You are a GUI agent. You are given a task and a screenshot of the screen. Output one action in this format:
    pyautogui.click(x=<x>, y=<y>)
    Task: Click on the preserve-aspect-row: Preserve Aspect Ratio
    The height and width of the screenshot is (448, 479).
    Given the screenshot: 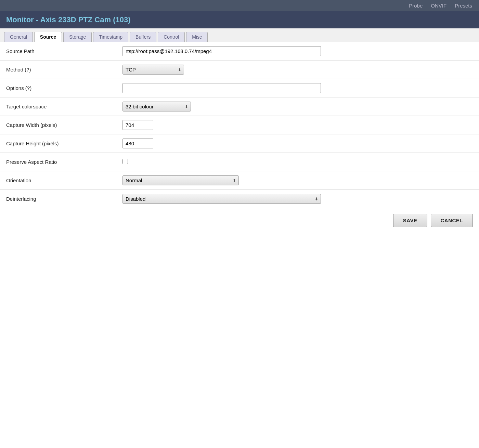 What is the action you would take?
    pyautogui.click(x=240, y=162)
    